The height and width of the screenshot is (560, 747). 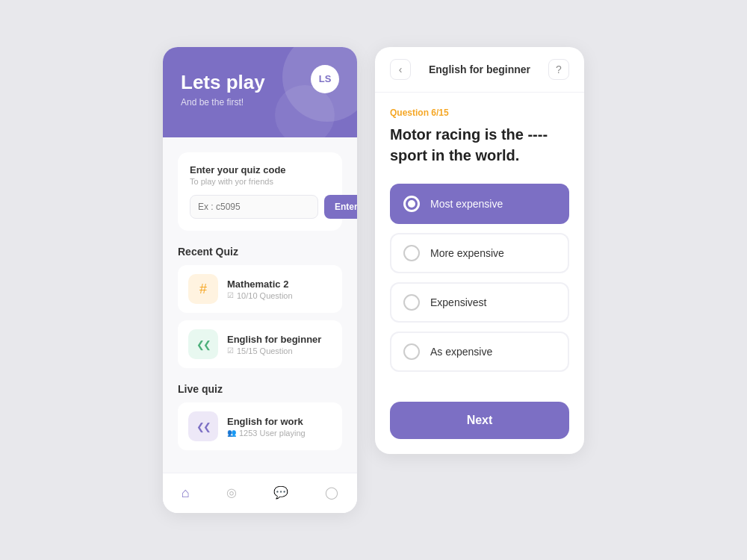 What do you see at coordinates (279, 421) in the screenshot?
I see `quiz-item-name-work: English for work` at bounding box center [279, 421].